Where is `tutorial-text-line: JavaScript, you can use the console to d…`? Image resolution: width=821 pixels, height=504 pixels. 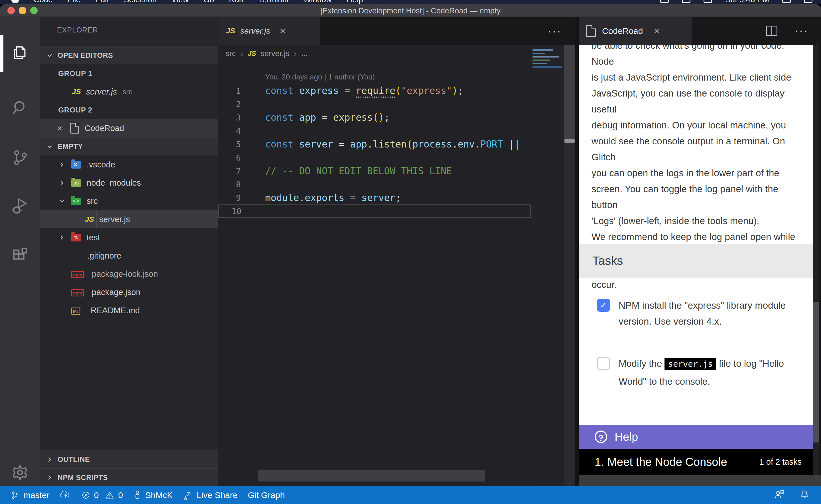
tutorial-text-line: JavaScript, you can use the console to d… is located at coordinates (697, 101).